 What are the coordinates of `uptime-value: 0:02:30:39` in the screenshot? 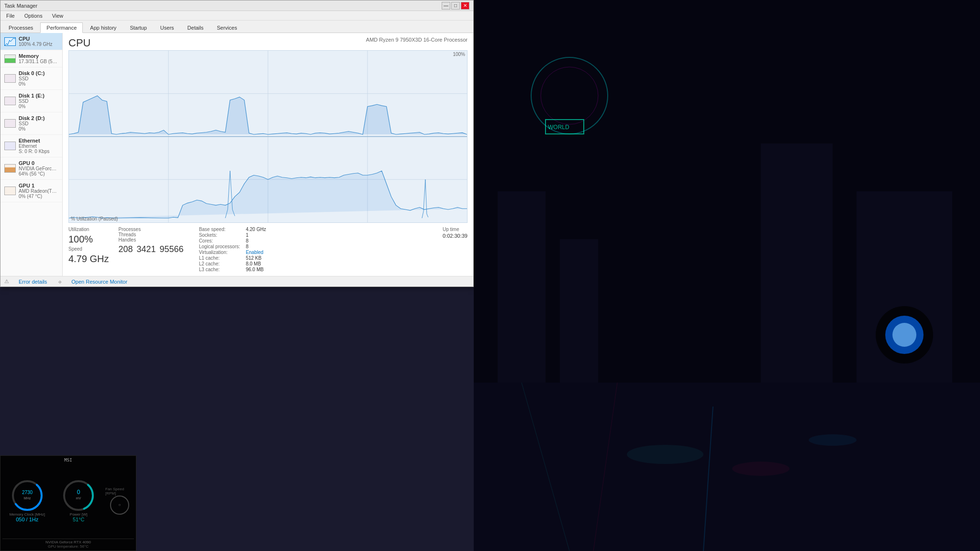 It's located at (455, 236).